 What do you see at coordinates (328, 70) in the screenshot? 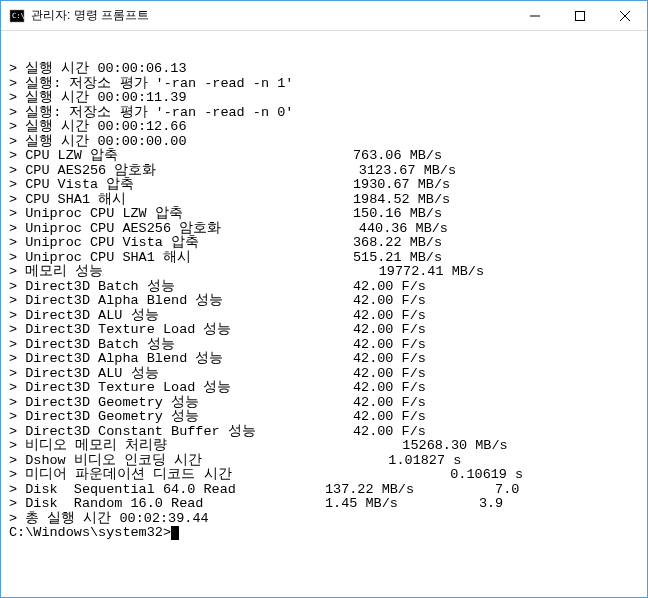
I see `output-line: > 실행 시간 00:00:06.13` at bounding box center [328, 70].